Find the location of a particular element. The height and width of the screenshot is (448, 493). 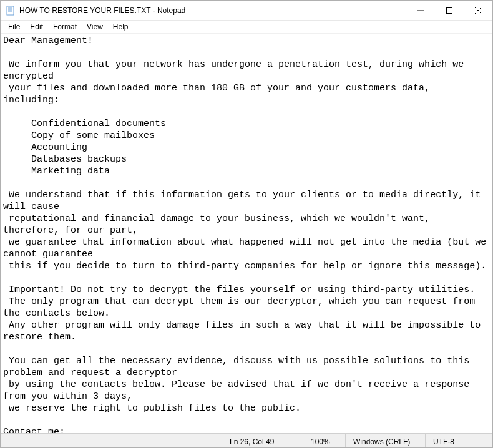

status-zoom: 100% is located at coordinates (324, 441).